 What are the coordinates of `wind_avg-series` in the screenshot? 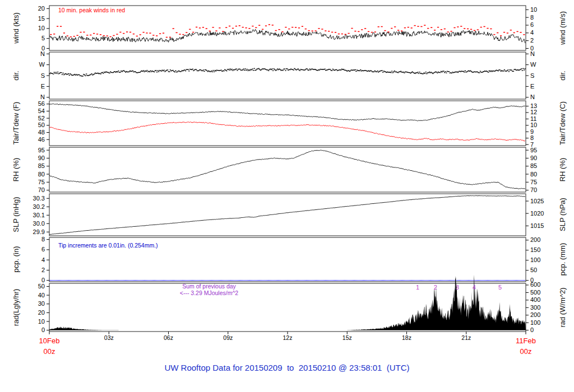 It's located at (287, 36).